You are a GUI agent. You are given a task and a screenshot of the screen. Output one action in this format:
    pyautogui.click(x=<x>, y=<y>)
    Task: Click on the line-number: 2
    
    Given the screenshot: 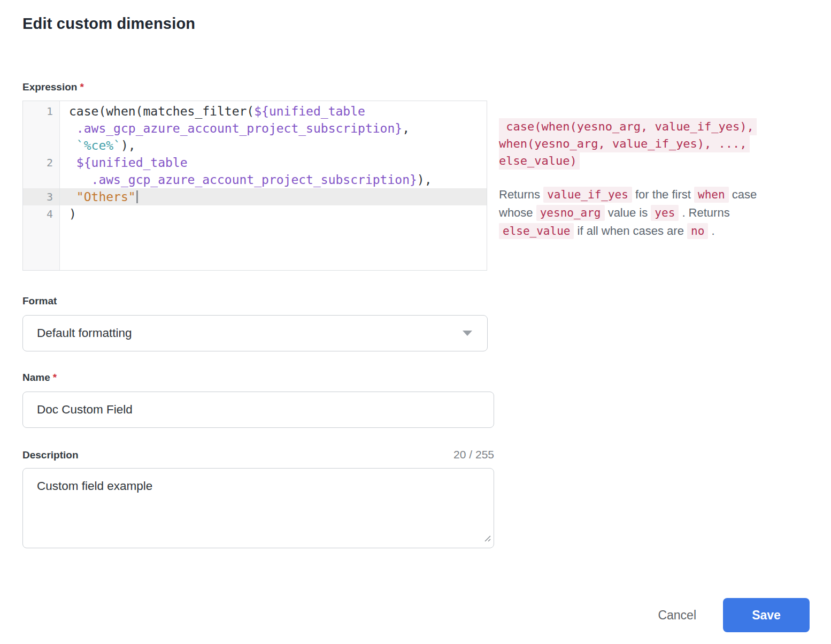 What is the action you would take?
    pyautogui.click(x=41, y=163)
    